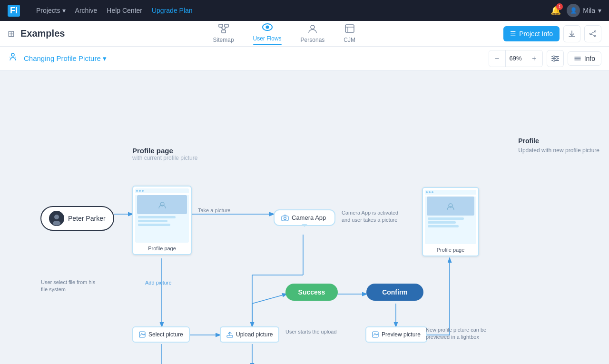 The image size is (609, 364). Describe the element at coordinates (77, 218) in the screenshot. I see `user-node: Peter Parker` at that location.